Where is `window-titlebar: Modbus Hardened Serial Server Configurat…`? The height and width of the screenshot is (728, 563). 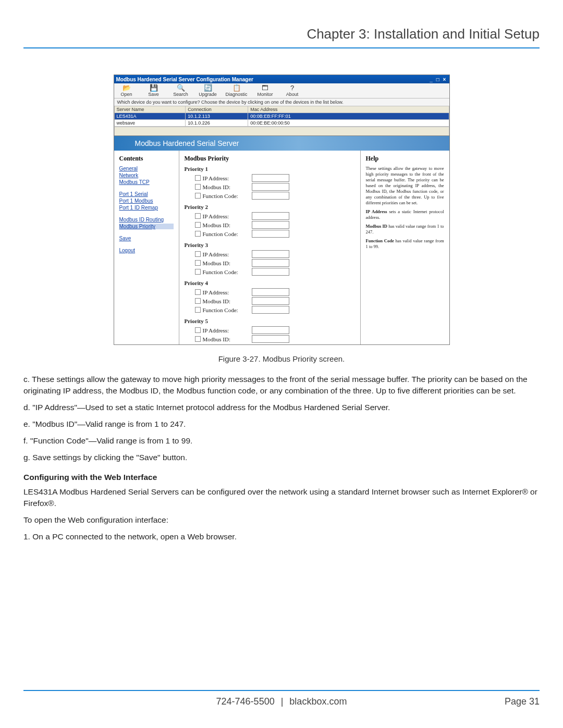
window-titlebar: Modbus Hardened Serial Server Configurat… is located at coordinates (282, 79).